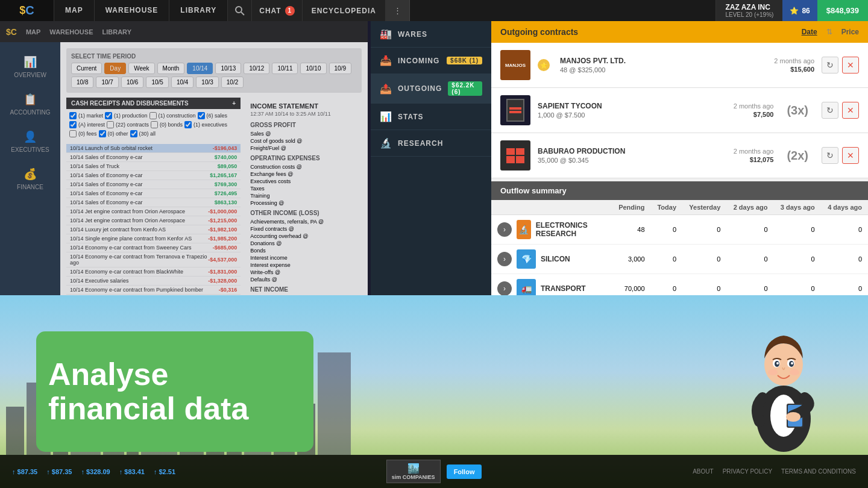 This screenshot has height=488, width=868. What do you see at coordinates (616, 160) in the screenshot?
I see `contract-details-3: 35,000 @ $0.345` at bounding box center [616, 160].